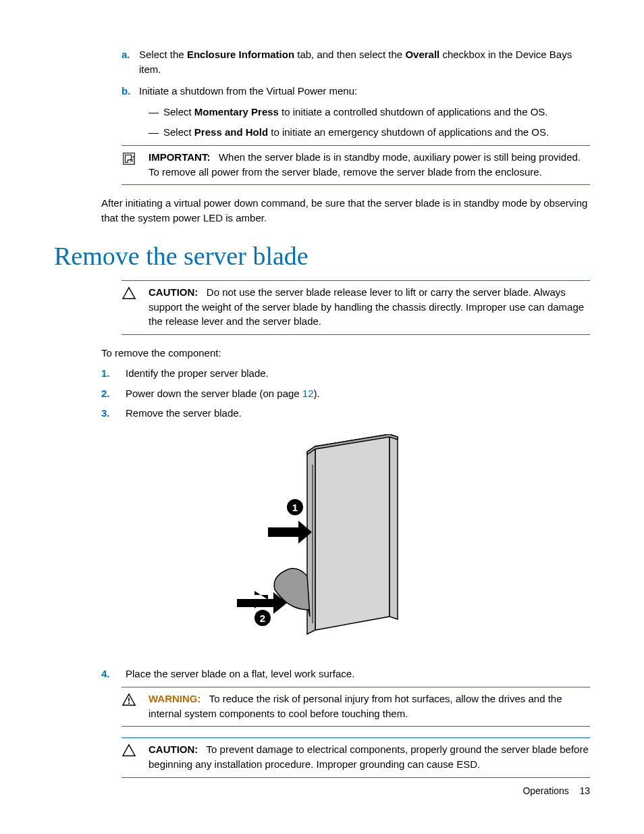  I want to click on warning-note: WARNING: To reduce the risk of personal …, so click(356, 707).